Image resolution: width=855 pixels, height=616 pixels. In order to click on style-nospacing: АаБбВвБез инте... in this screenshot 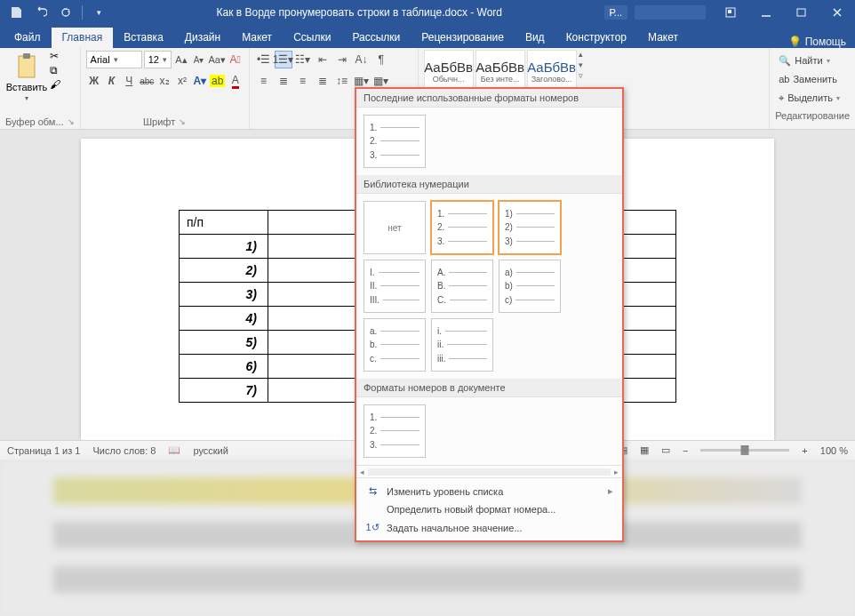, I will do `click(500, 71)`.